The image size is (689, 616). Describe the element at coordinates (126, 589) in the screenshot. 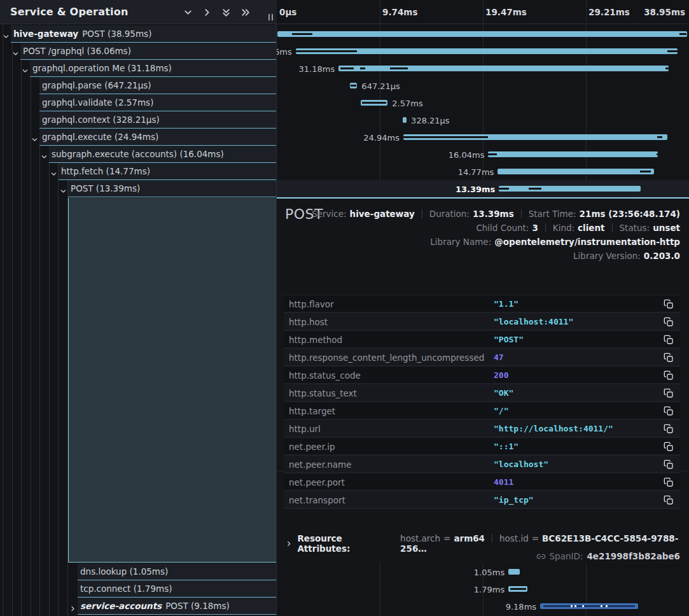

I see `operation-name: tcp.connect (1.79ms)` at that location.